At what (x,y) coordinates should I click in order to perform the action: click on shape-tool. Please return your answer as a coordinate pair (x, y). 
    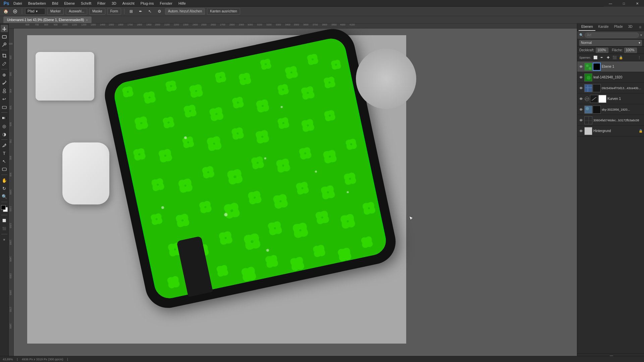
    Looking at the image, I should click on (4, 169).